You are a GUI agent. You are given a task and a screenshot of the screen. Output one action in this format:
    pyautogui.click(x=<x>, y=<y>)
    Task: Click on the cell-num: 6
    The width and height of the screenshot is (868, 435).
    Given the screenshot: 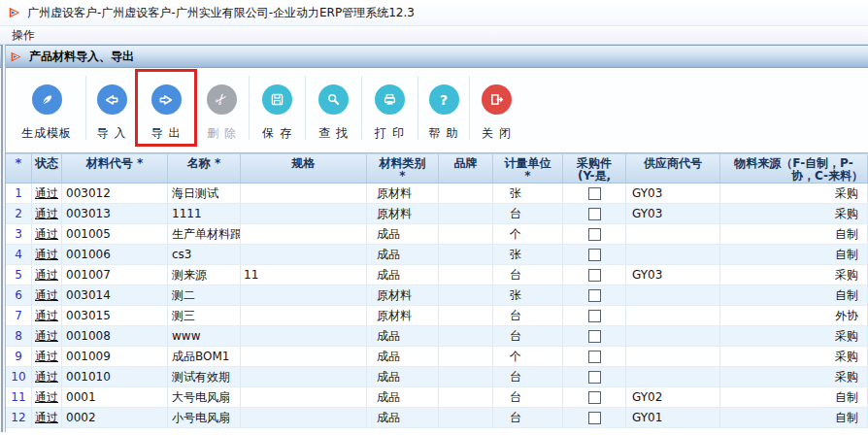 What is the action you would take?
    pyautogui.click(x=19, y=295)
    